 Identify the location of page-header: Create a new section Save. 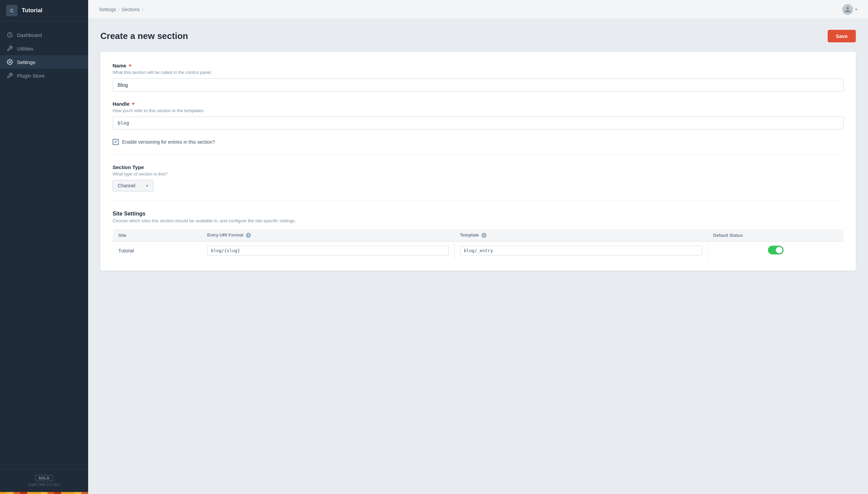
(478, 36).